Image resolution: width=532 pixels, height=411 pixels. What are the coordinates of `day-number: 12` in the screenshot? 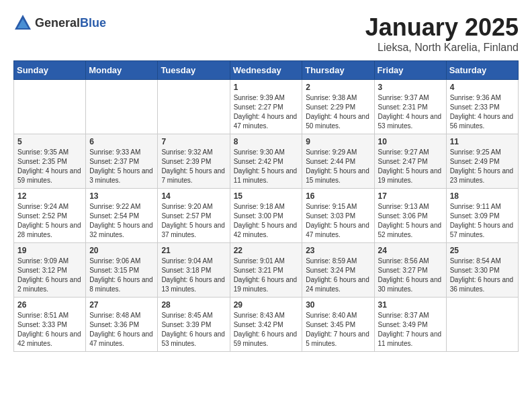 It's located at (50, 196).